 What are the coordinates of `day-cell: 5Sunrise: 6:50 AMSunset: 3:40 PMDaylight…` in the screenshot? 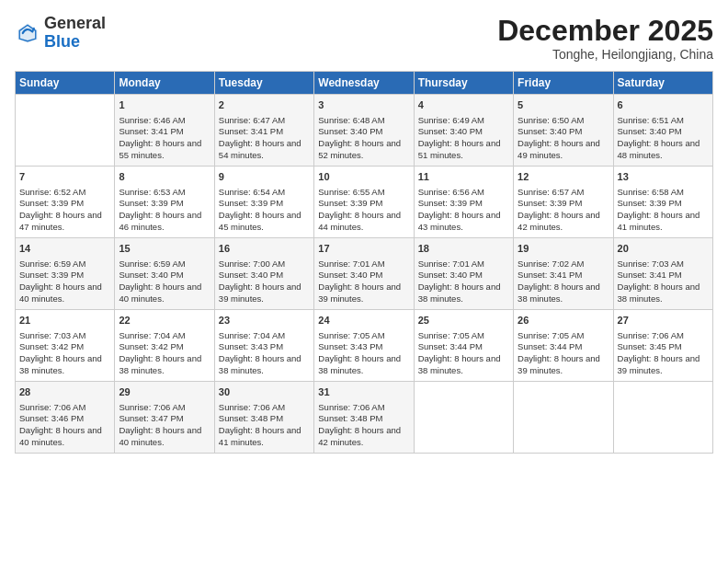 It's located at (563, 131).